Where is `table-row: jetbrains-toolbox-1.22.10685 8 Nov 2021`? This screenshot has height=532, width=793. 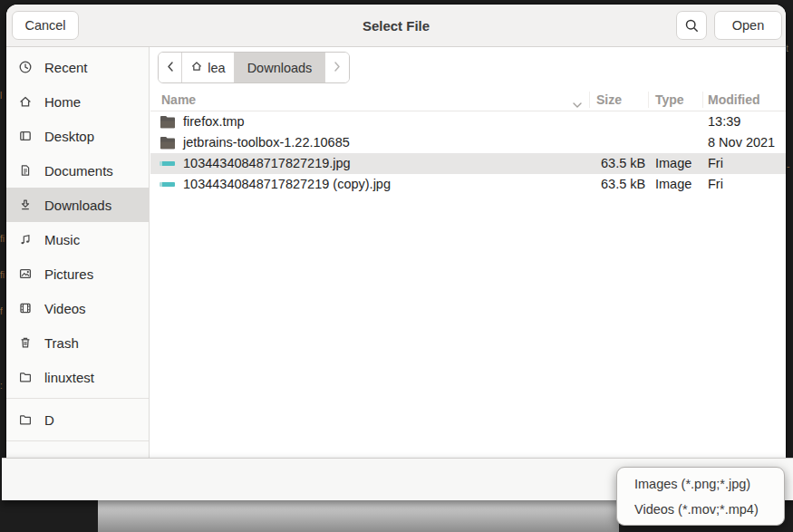 table-row: jetbrains-toolbox-1.22.10685 8 Nov 2021 is located at coordinates (468, 143).